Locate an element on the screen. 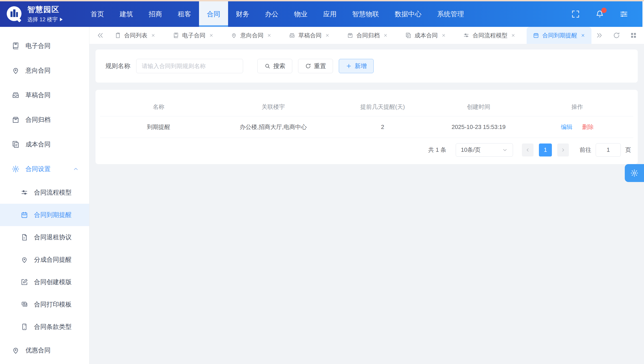  sidebar-item-label: 优惠合同 is located at coordinates (38, 350).